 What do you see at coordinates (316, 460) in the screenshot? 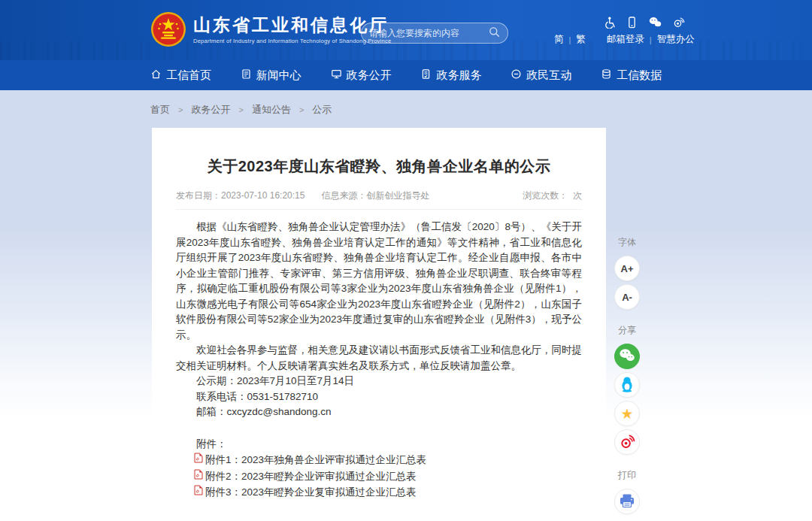
I see `attachment-label: 附件1：2023年独角兽企业评审拟通过企业汇总表` at bounding box center [316, 460].